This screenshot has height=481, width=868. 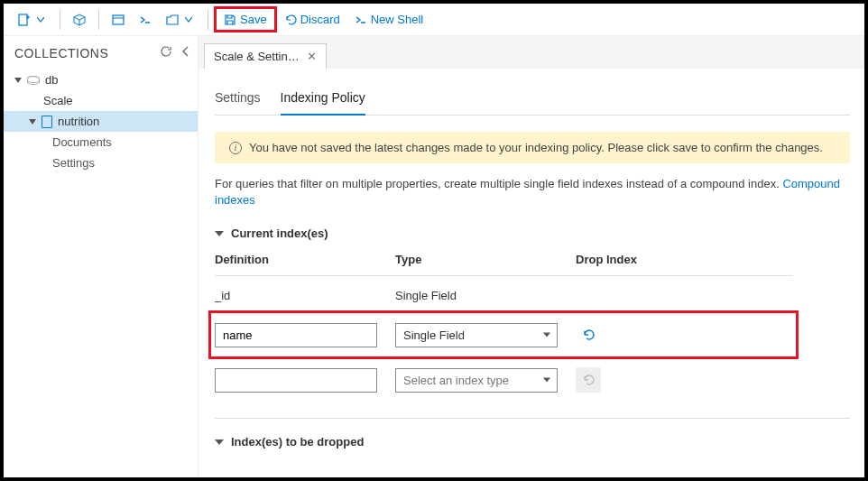 What do you see at coordinates (323, 100) in the screenshot?
I see `tab-indexing-policy: Indexing Policy` at bounding box center [323, 100].